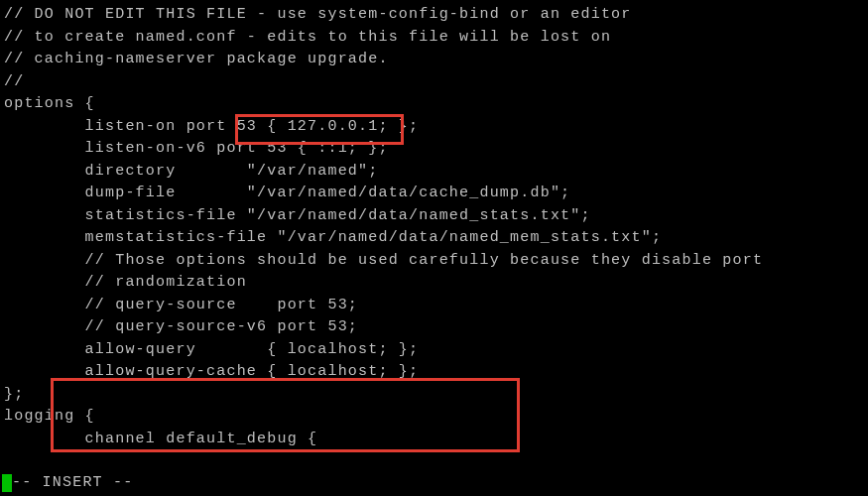 The width and height of the screenshot is (868, 496). Describe the element at coordinates (434, 395) in the screenshot. I see `code-line: };` at that location.